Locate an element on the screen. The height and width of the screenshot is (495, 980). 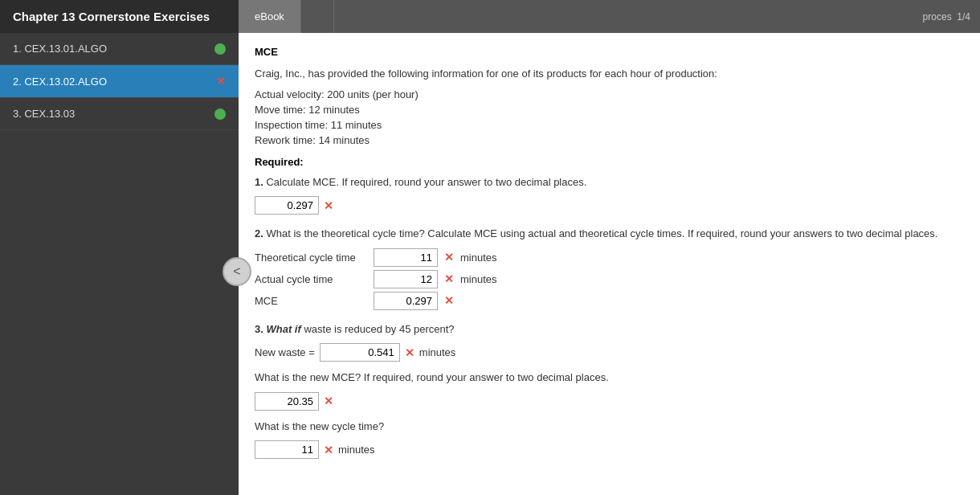
new-cycle-unit: minutes is located at coordinates (357, 450).